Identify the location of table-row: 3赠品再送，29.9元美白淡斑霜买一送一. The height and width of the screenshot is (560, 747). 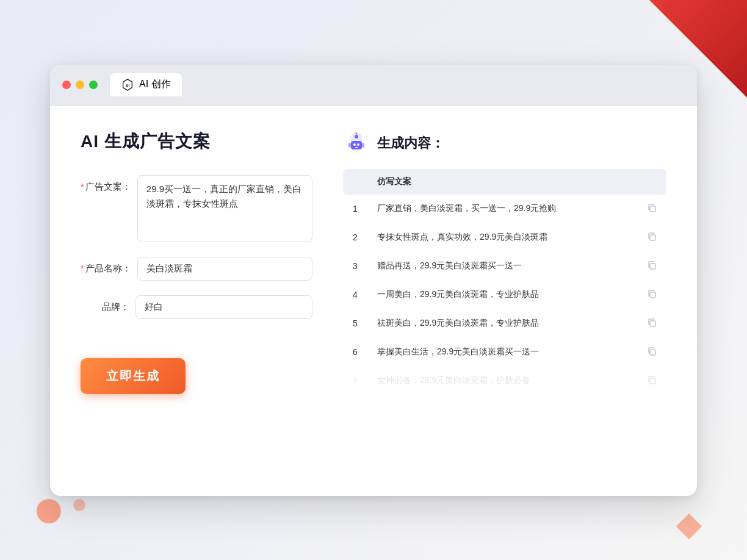
(505, 266).